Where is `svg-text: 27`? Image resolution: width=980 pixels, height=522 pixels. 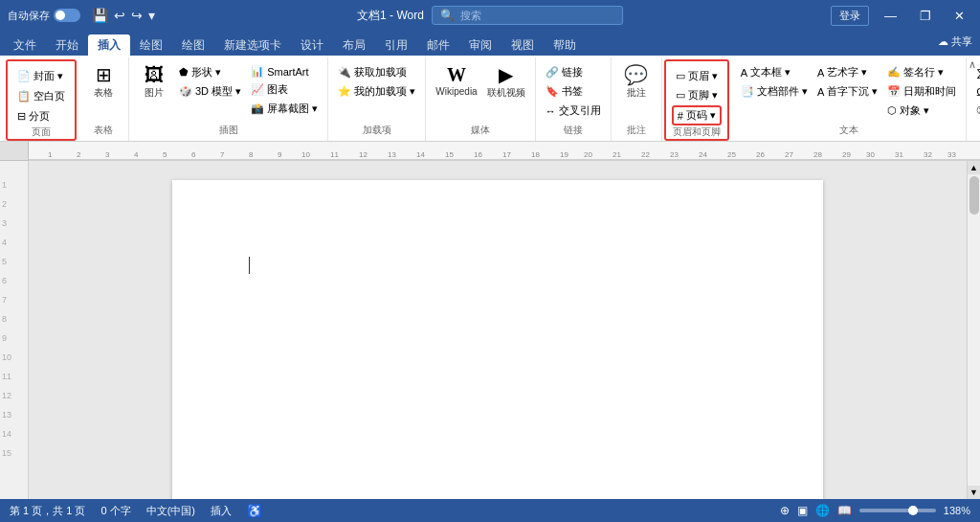 svg-text: 27 is located at coordinates (789, 155).